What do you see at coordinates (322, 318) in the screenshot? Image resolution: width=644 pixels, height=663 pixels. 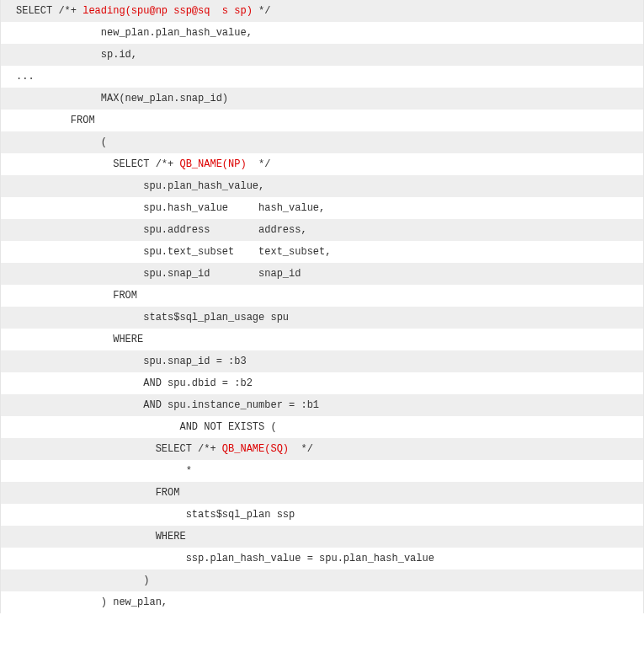 I see `code-line: stats$sql_plan_usage spu` at bounding box center [322, 318].